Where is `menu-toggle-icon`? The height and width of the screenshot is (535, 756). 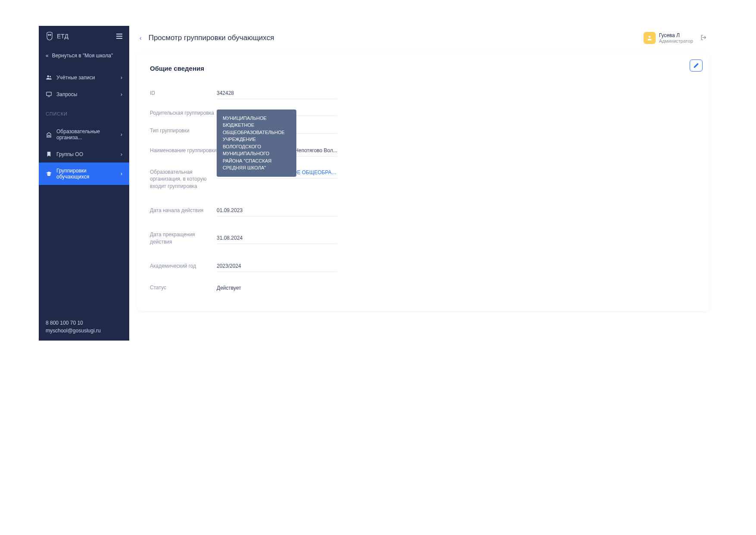 menu-toggle-icon is located at coordinates (119, 36).